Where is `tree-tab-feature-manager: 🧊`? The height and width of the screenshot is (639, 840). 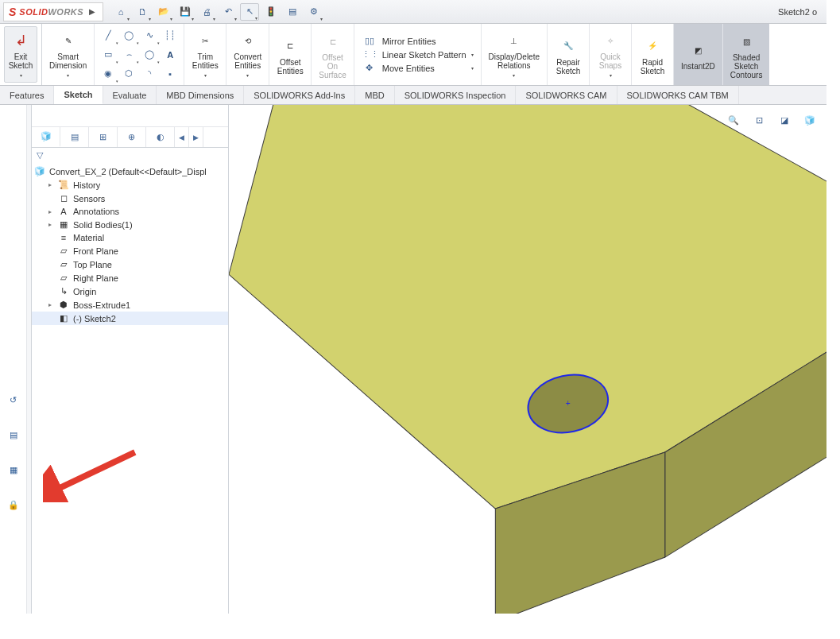 tree-tab-feature-manager: 🧊 is located at coordinates (46, 137).